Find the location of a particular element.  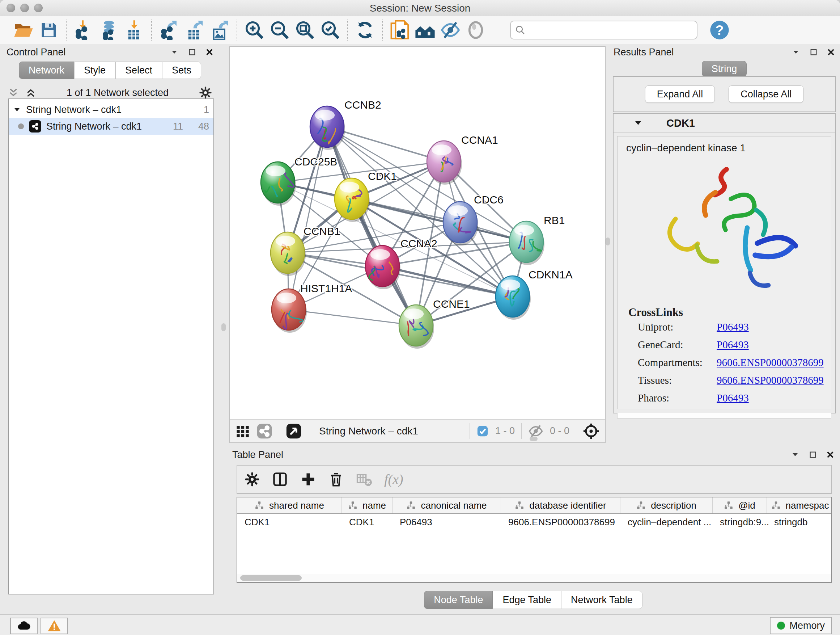

table-cell: 9606.ENSP00000378699 is located at coordinates (561, 522).